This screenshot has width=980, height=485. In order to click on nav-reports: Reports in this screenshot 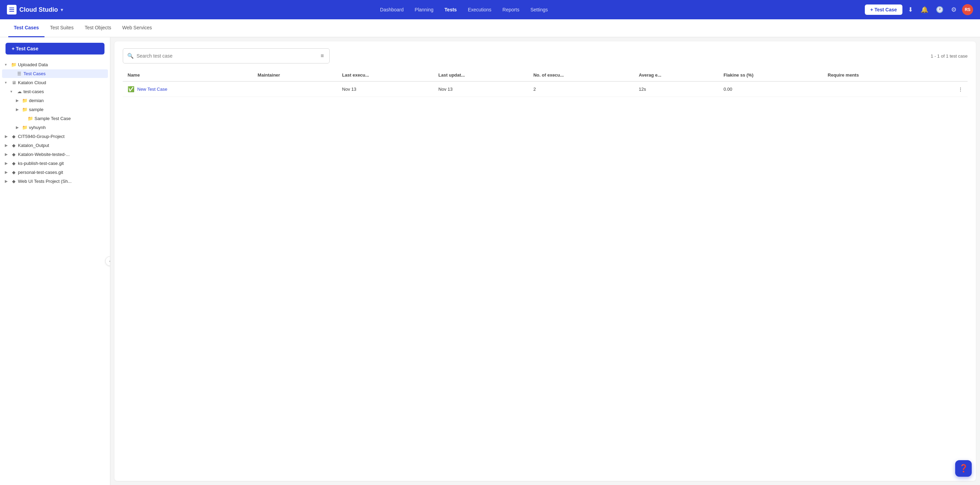, I will do `click(511, 10)`.